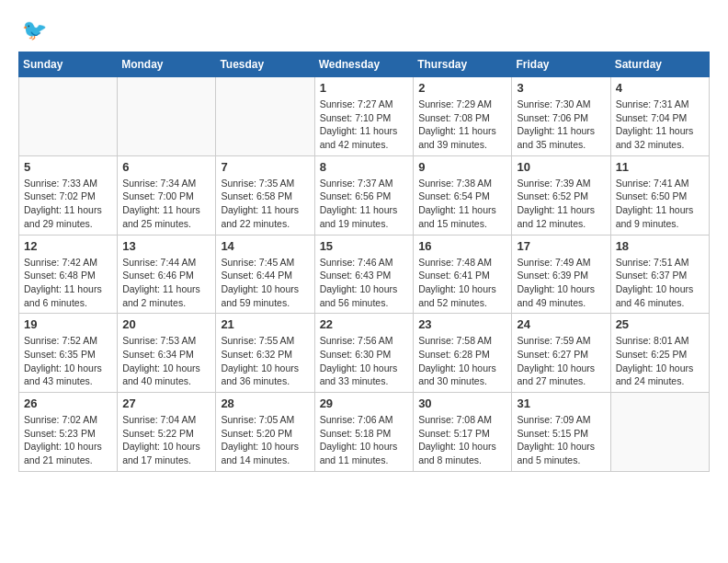 The image size is (728, 563). Describe the element at coordinates (660, 88) in the screenshot. I see `day-number: 4` at that location.